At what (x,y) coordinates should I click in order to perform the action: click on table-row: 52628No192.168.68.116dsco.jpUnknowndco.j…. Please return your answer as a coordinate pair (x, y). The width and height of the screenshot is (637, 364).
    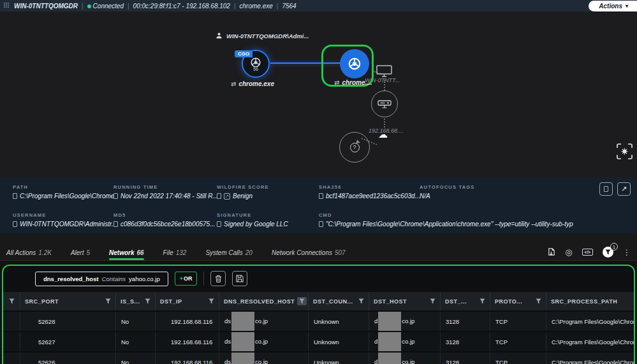
    Looking at the image, I should click on (320, 321).